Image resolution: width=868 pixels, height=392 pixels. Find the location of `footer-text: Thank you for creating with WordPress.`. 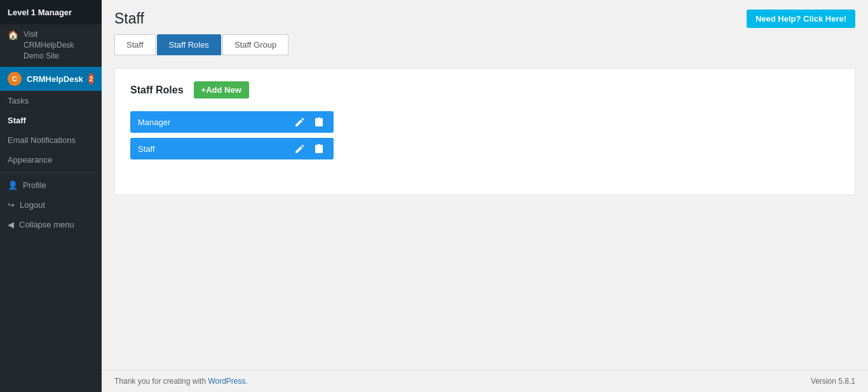

footer-text: Thank you for creating with WordPress. is located at coordinates (181, 381).